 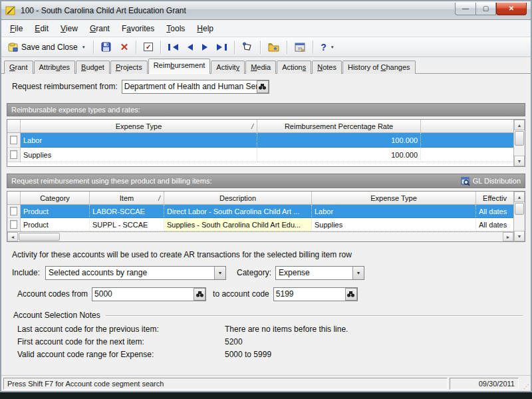 What do you see at coordinates (261, 67) in the screenshot?
I see `tab-media: Media` at bounding box center [261, 67].